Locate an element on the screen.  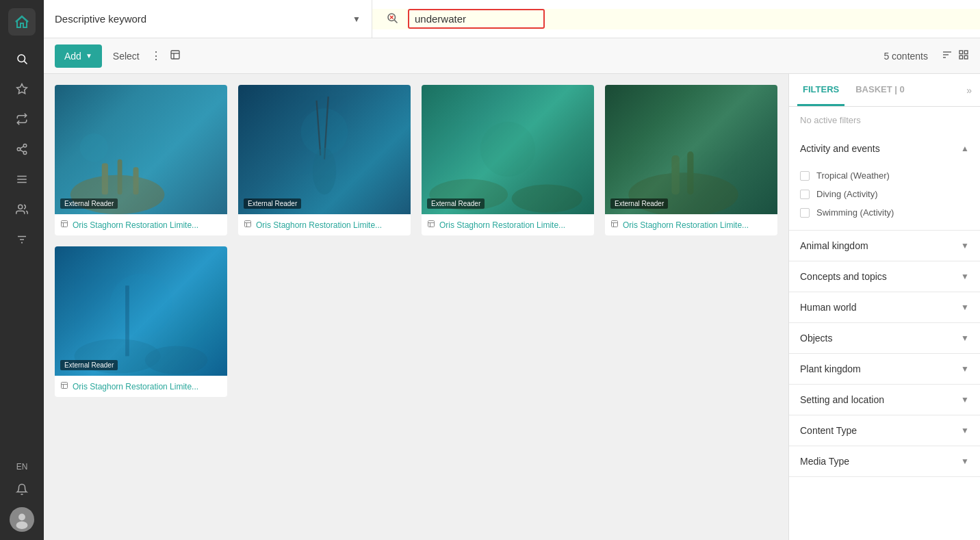
tab-filters: FILTERS is located at coordinates (821, 90).